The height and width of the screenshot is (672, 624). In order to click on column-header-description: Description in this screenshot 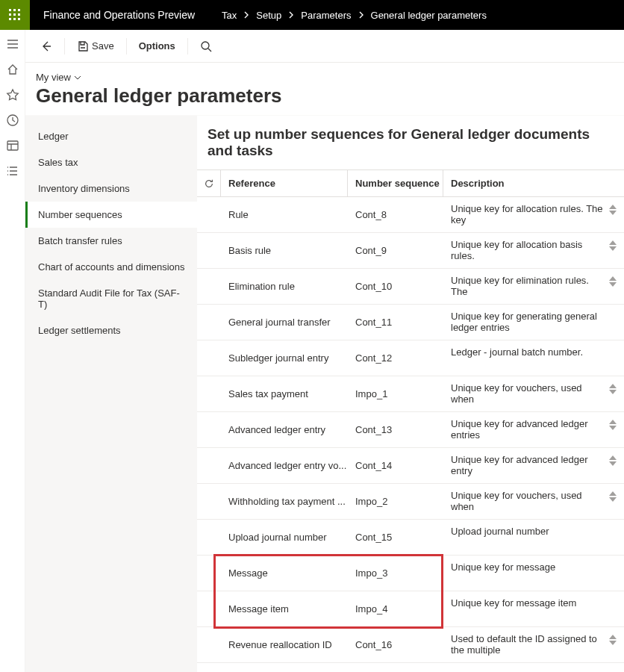, I will do `click(534, 184)`.